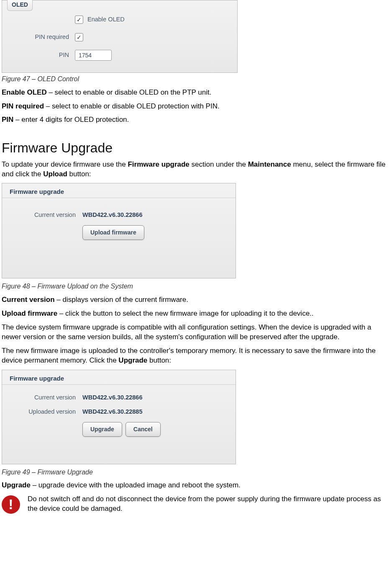 This screenshot has height=582, width=392. What do you see at coordinates (196, 300) in the screenshot?
I see `current-version-definition: Current version – displays version of th…` at bounding box center [196, 300].